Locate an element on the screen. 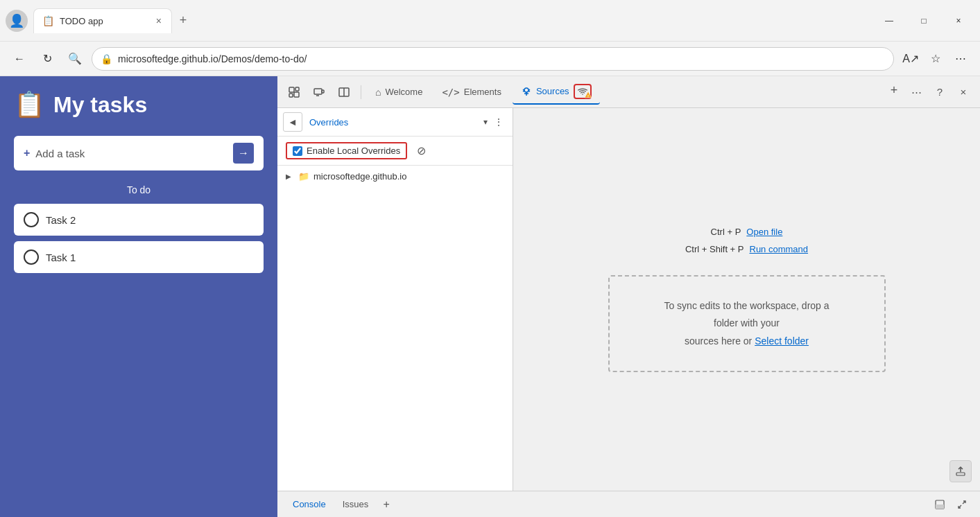 The width and height of the screenshot is (980, 517). select-folder-link: Select folder is located at coordinates (782, 341).